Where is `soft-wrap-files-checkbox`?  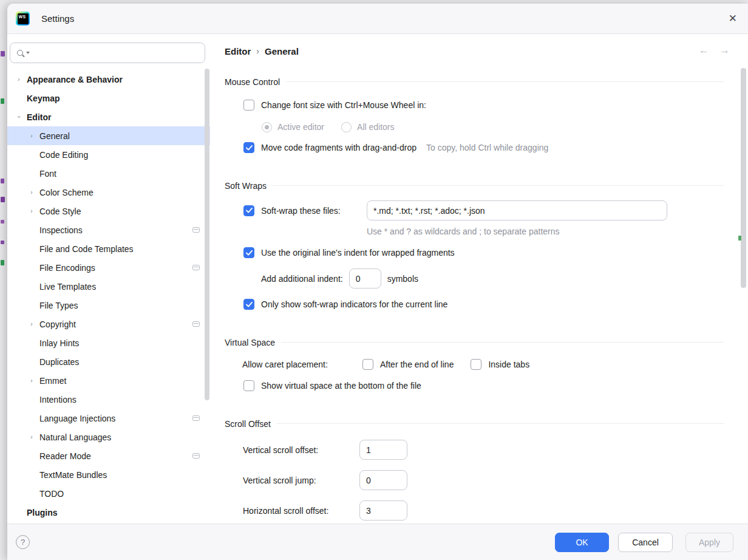
soft-wrap-files-checkbox is located at coordinates (249, 211).